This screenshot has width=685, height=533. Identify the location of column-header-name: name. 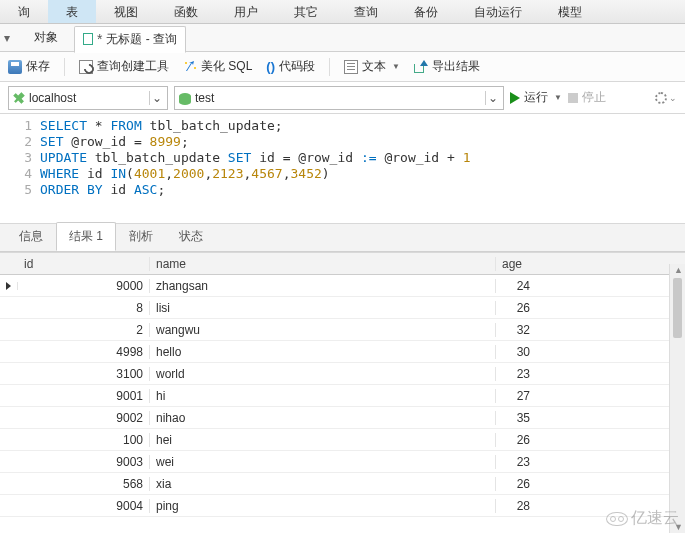
(323, 264).